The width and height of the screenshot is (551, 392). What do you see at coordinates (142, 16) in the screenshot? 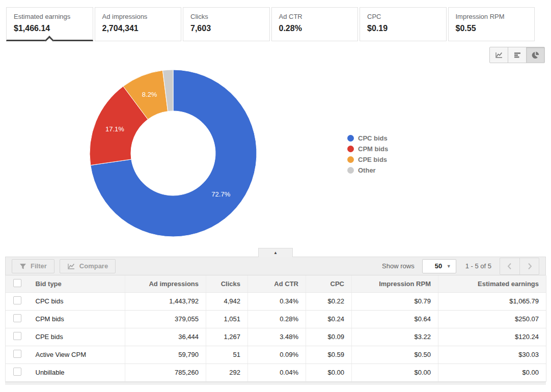
I see `scorecard-label: Ad impressions` at bounding box center [142, 16].